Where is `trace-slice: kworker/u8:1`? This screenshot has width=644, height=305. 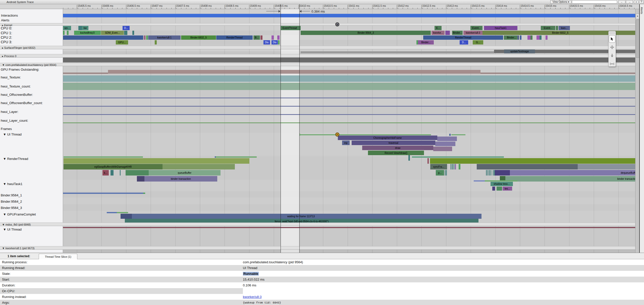 trace-slice: kworker/u8:1 is located at coordinates (164, 38).